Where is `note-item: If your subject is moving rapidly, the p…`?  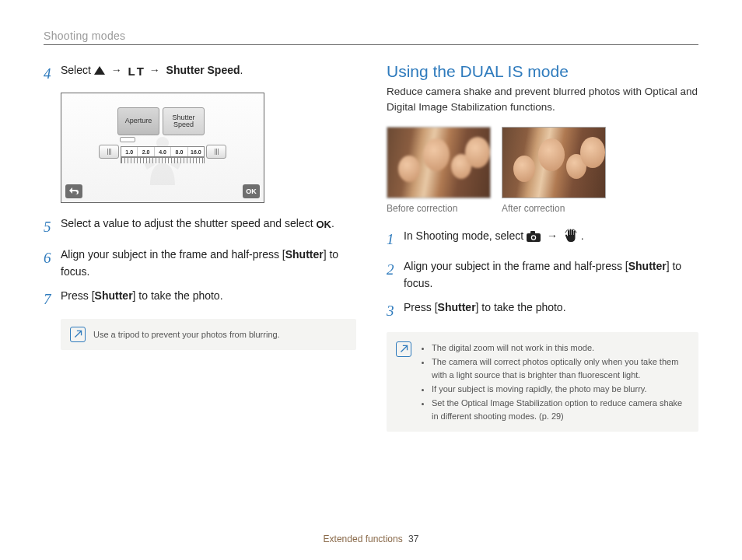 note-item: If your subject is moving rapidly, the p… is located at coordinates (560, 389).